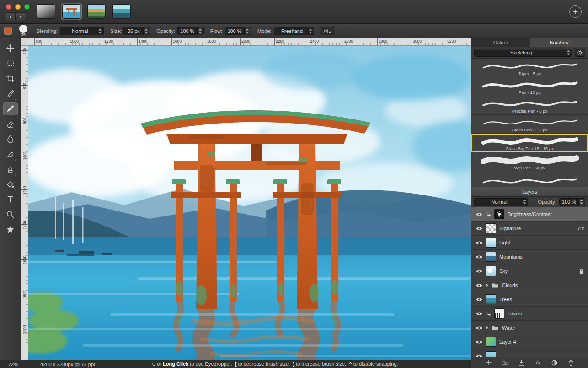  Describe the element at coordinates (250, 42) in the screenshot. I see `ruler-horizontal: 8001000120014001600180020002200240026002…` at that location.